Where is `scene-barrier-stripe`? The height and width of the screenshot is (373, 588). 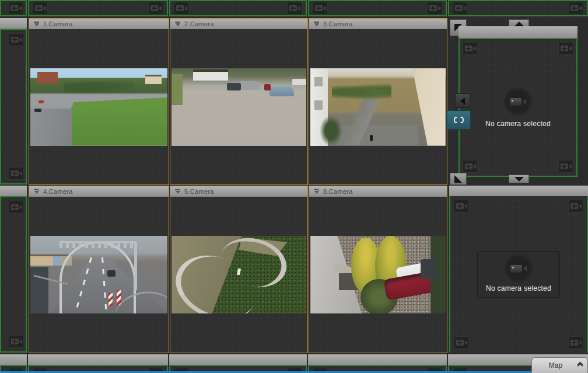
scene-barrier-stripe is located at coordinates (111, 299).